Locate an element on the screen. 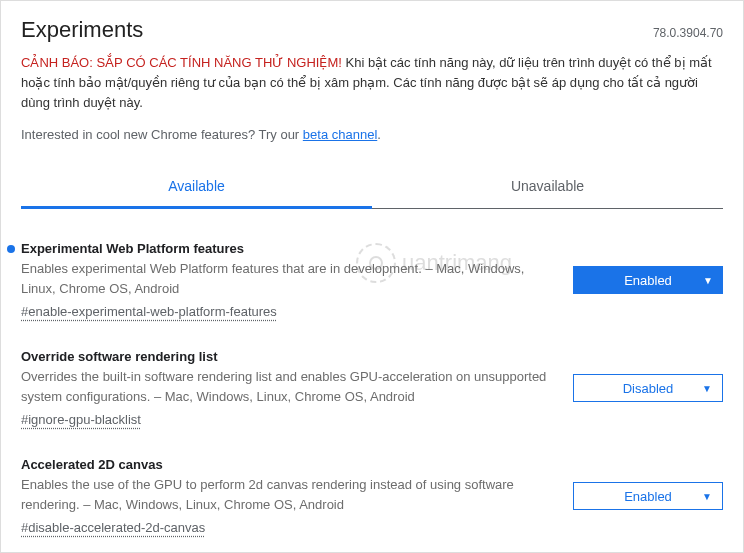  flag-description: Enables experimental Web Platform featur… is located at coordinates (289, 278).